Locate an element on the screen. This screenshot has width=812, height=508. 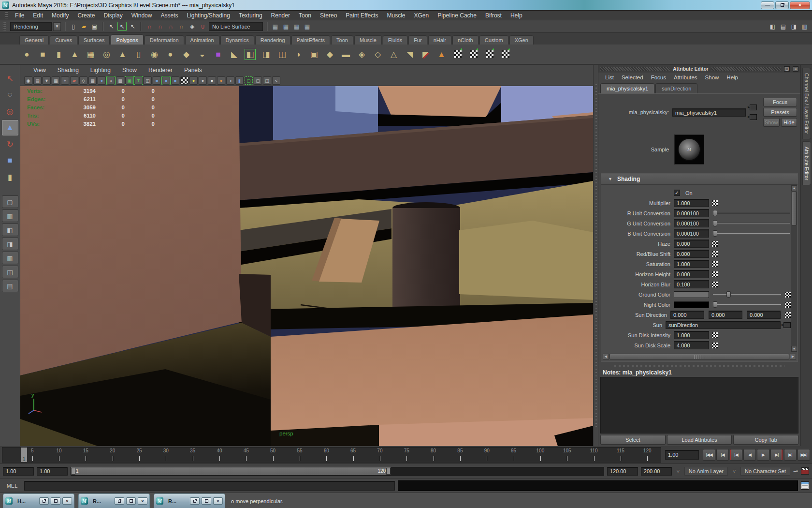
menu-item: Bifrost is located at coordinates (493, 15).